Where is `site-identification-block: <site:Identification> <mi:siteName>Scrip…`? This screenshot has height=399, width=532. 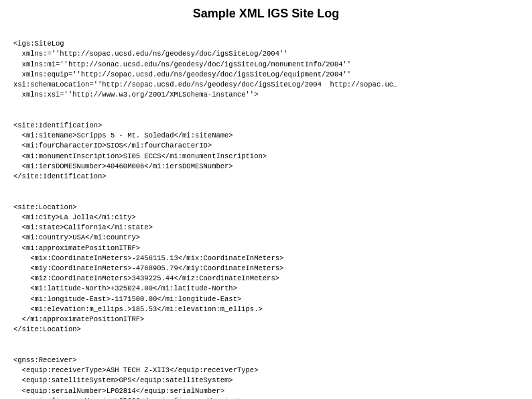
site-identification-block: <site:Identification> <mi:siteName>Scrip… is located at coordinates (140, 151).